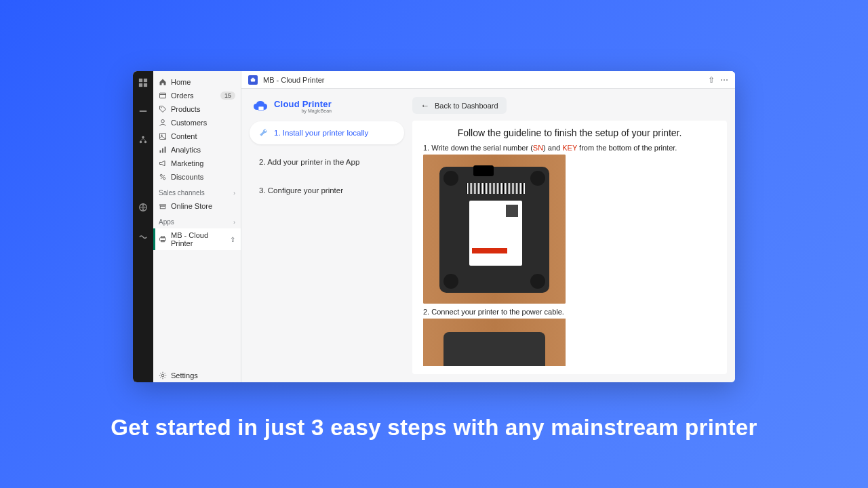 The image size is (868, 488). What do you see at coordinates (163, 136) in the screenshot?
I see `content-icon` at bounding box center [163, 136].